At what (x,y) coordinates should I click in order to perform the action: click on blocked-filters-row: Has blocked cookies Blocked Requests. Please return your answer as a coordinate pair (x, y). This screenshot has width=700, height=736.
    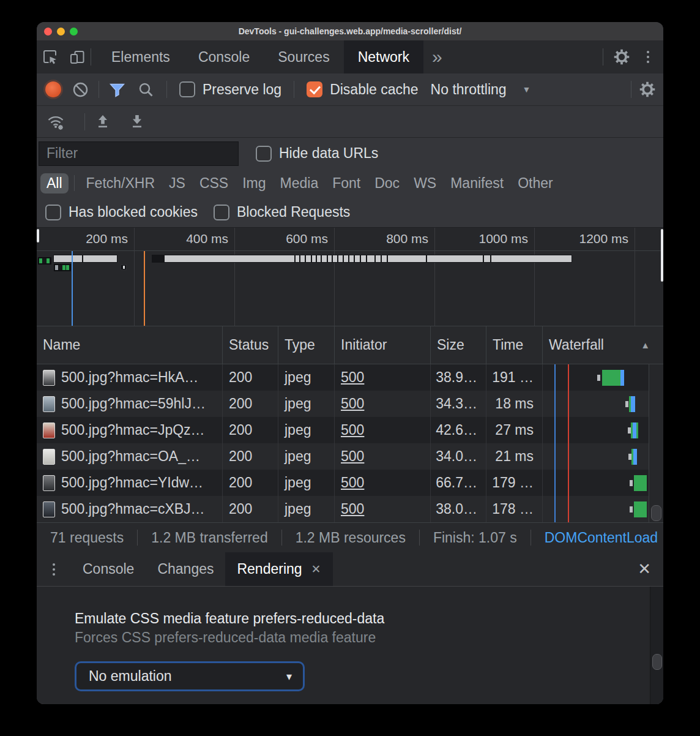
    Looking at the image, I should click on (350, 212).